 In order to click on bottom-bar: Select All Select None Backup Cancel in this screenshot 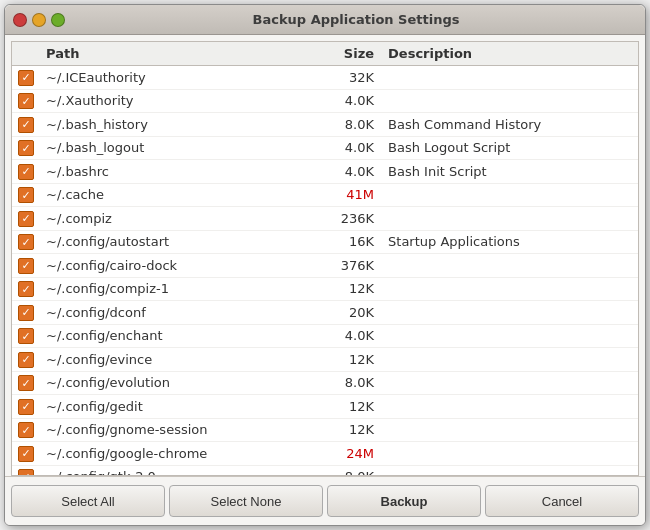, I will do `click(325, 500)`.